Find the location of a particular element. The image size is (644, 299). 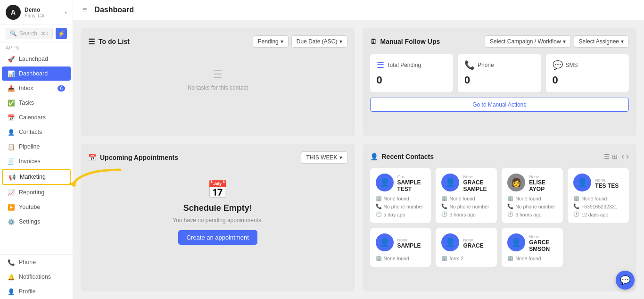

sidebar-item-phone: 📞 Phone is located at coordinates (36, 262).